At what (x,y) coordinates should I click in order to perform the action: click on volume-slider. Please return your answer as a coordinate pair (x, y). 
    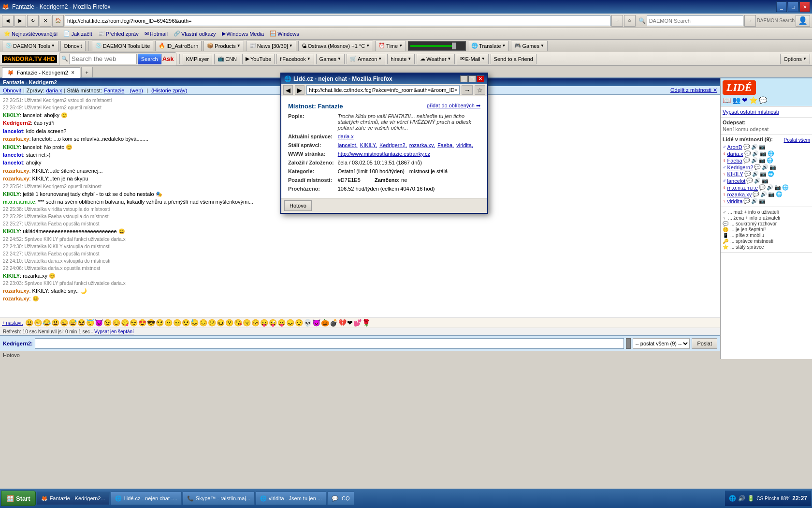
    Looking at the image, I should click on (437, 46).